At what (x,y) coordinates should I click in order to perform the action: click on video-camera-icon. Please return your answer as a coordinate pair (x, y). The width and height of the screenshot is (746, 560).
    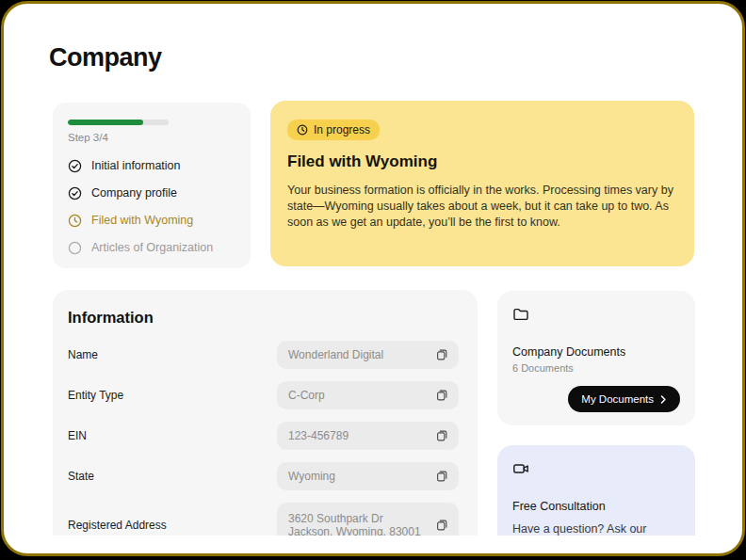
    Looking at the image, I should click on (521, 469).